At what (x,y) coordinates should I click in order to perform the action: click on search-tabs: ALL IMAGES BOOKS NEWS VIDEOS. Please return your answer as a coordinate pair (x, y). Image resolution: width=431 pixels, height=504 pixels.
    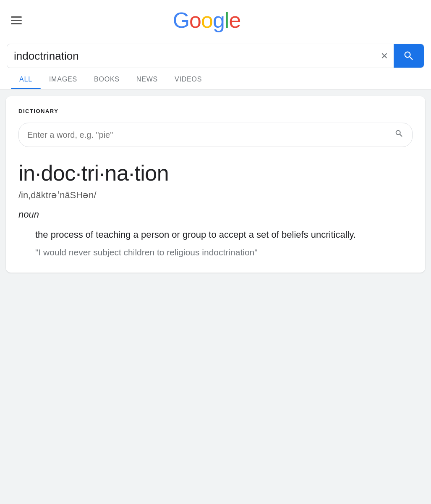
    Looking at the image, I should click on (216, 79).